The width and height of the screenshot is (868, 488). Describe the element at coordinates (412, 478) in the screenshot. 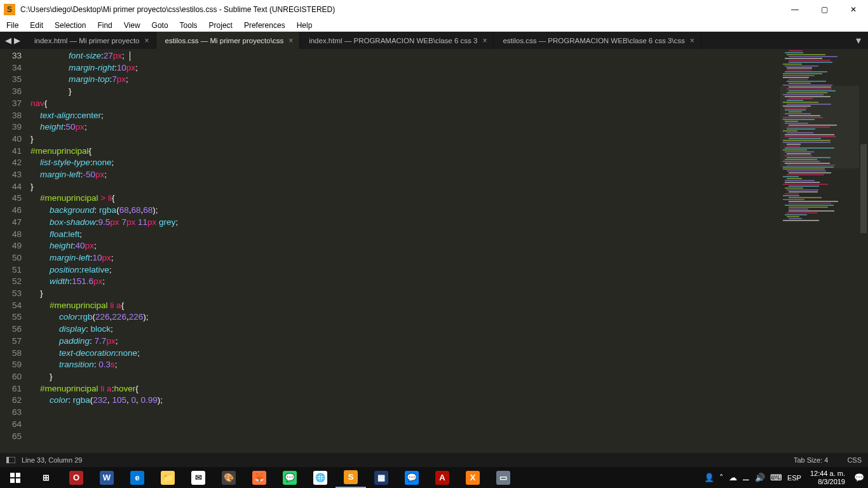

I see `taskbar-messenger: 💬` at that location.